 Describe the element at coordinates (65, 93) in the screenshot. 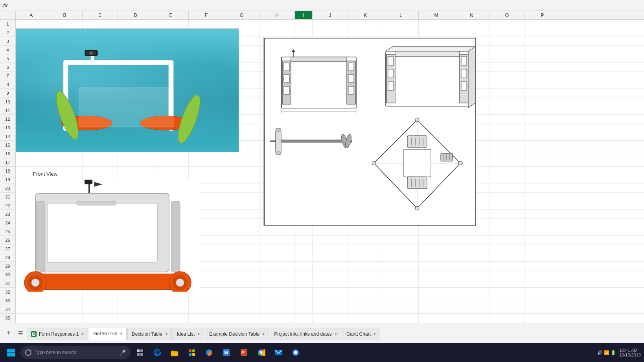

I see `cell-B9` at that location.